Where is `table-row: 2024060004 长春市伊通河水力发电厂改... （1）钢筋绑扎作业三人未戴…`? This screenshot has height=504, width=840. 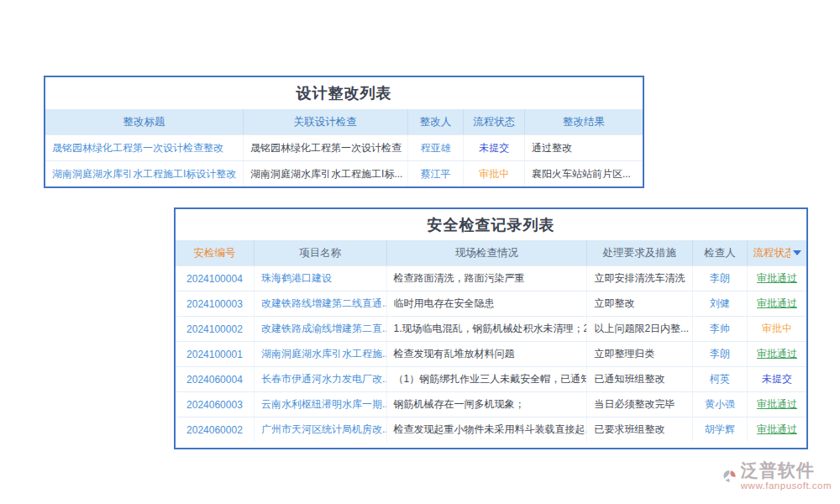
table-row: 2024060004 长春市伊通河水力发电厂改... （1）钢筋绑扎作业三人未戴… is located at coordinates (491, 379).